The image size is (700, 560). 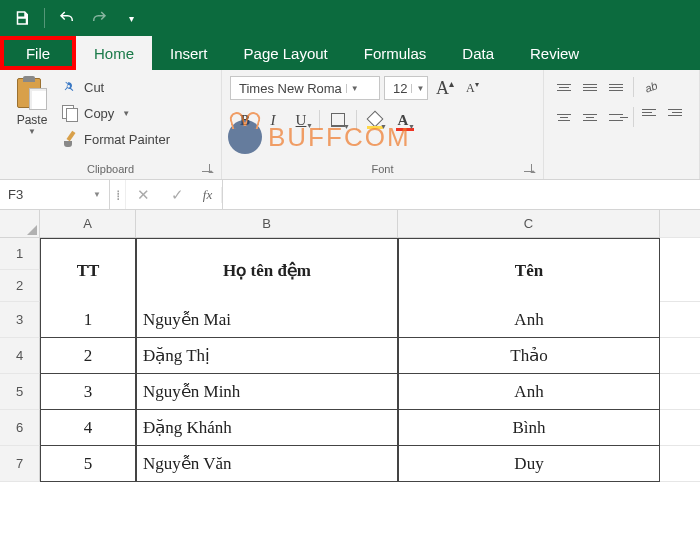 What do you see at coordinates (651, 117) in the screenshot?
I see `decrease-indent-button` at bounding box center [651, 117].